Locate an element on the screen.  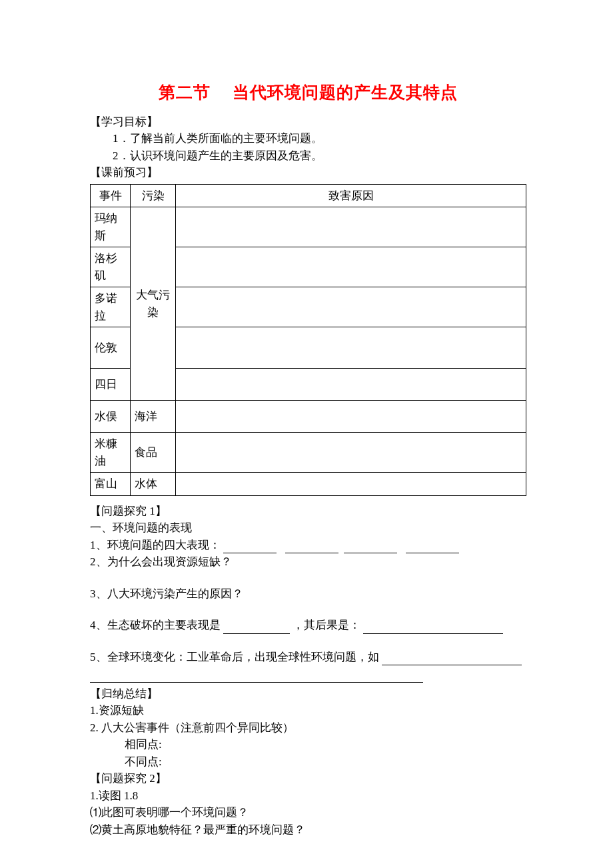
summary-item-1: 1.资源短缺 is located at coordinates (308, 711).